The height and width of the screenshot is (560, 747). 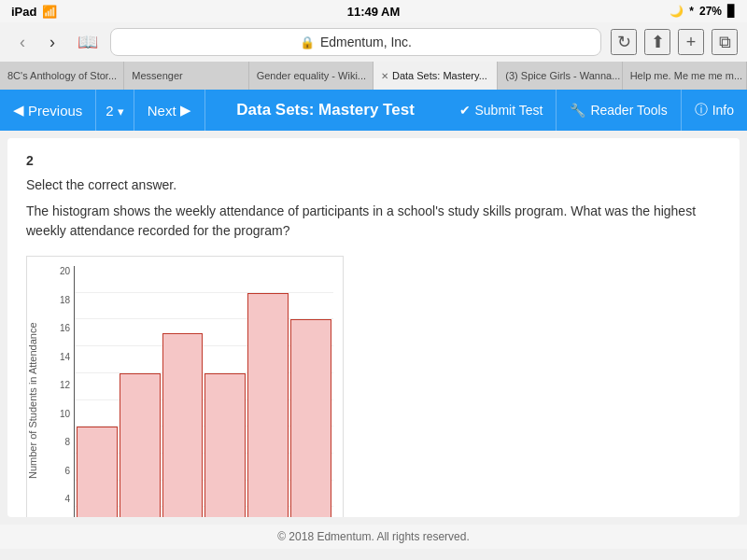 I want to click on y-label-10: 10, so click(x=65, y=414).